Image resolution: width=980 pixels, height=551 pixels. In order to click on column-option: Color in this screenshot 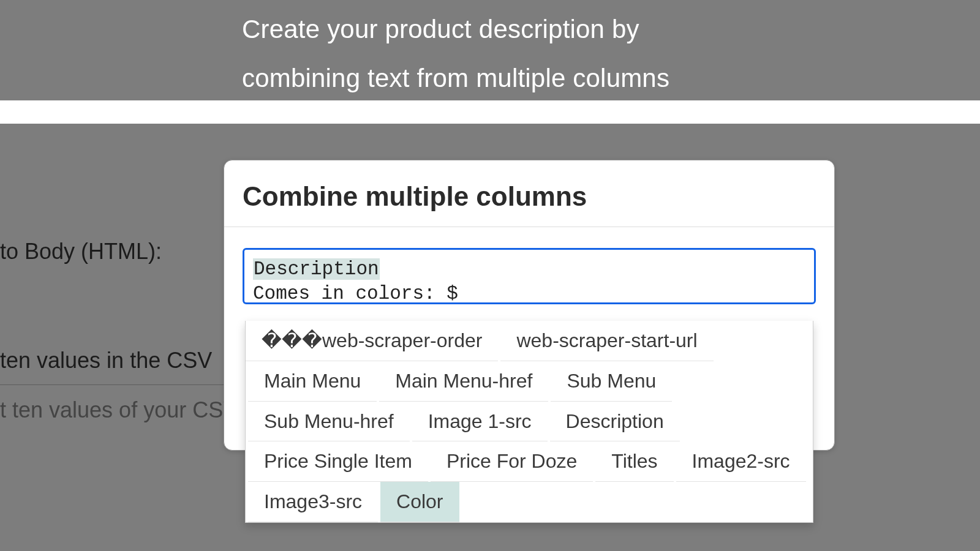, I will do `click(420, 502)`.